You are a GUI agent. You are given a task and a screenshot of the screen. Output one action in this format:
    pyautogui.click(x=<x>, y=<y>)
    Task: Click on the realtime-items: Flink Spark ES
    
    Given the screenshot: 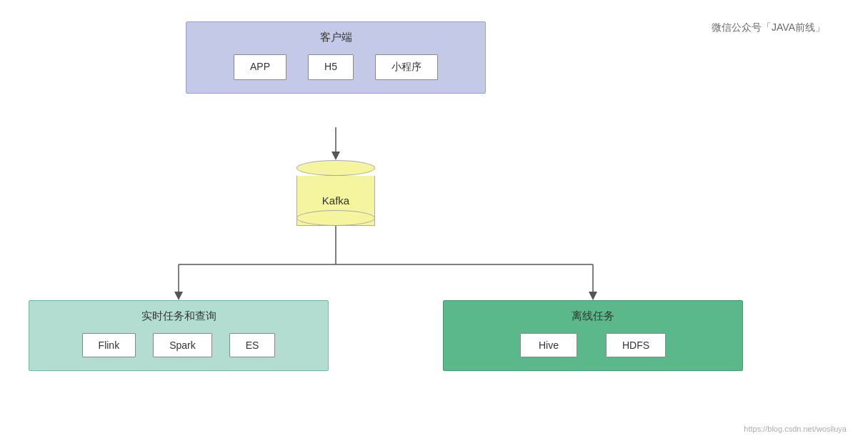 What is the action you would take?
    pyautogui.click(x=179, y=345)
    